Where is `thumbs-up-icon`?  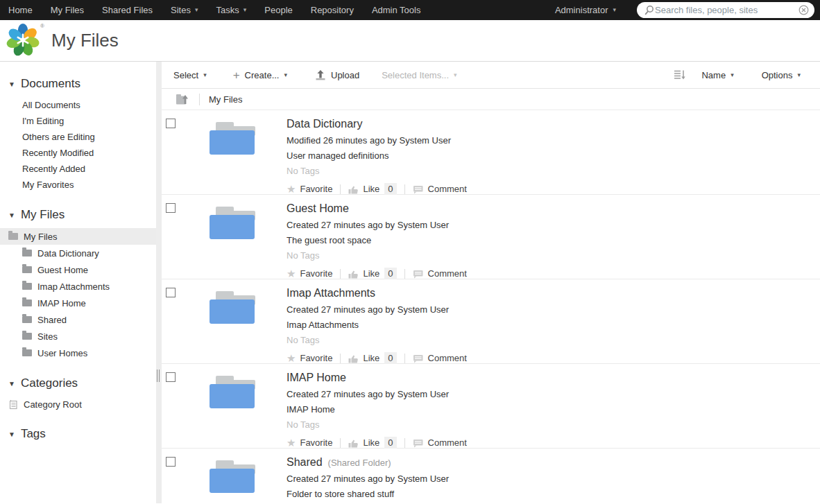 thumbs-up-icon is located at coordinates (354, 189).